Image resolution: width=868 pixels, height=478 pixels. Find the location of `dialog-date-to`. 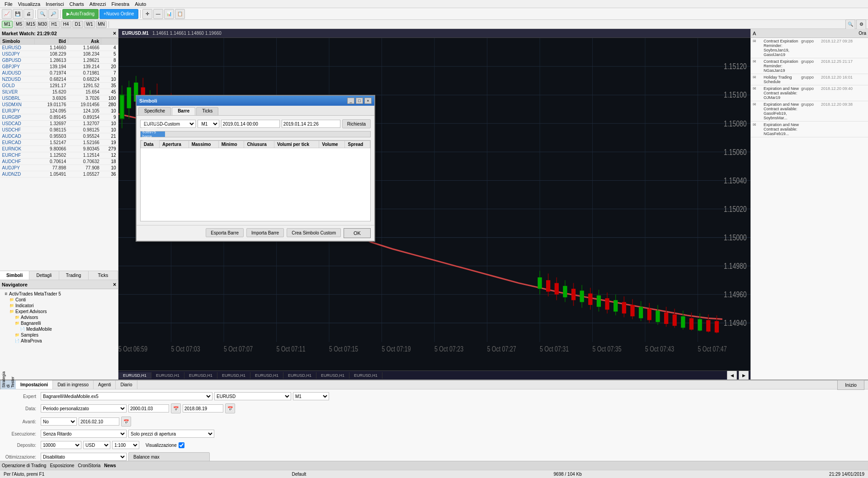

dialog-date-to is located at coordinates (311, 124).